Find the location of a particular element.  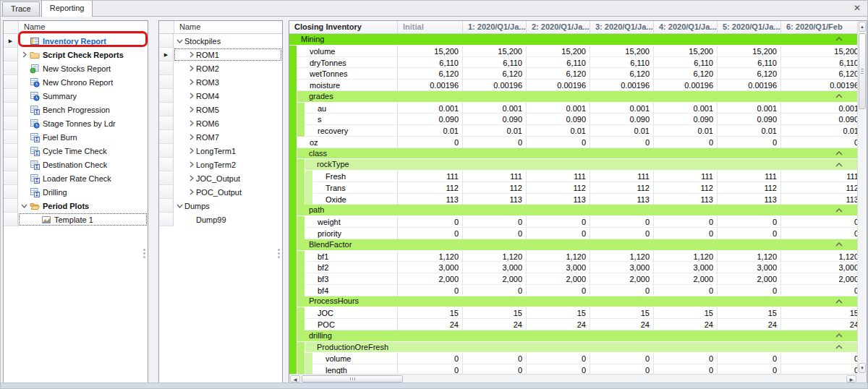

tree-node: Dumps is located at coordinates (228, 205).